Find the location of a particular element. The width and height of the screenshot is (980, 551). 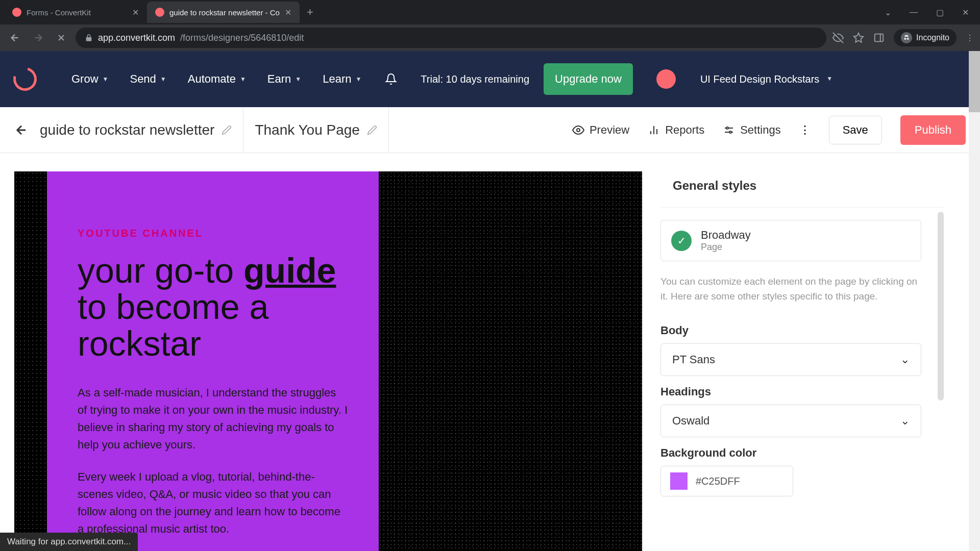

more-menu-icon: ⋮ is located at coordinates (805, 130).